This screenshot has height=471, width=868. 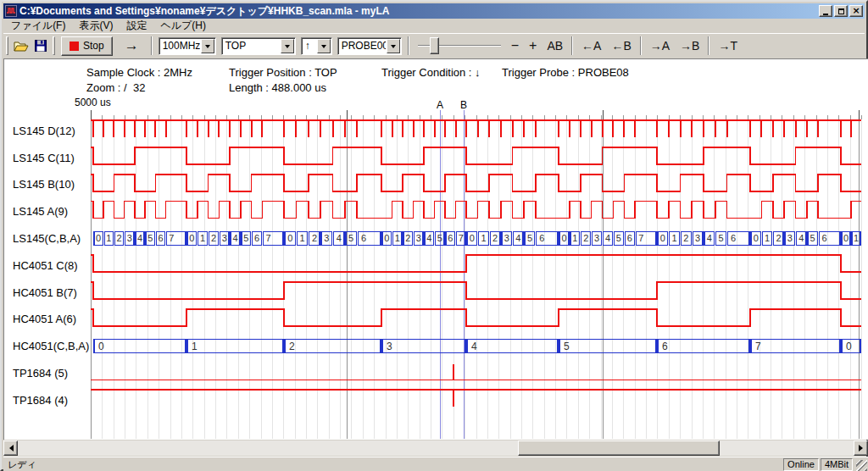 What do you see at coordinates (620, 46) in the screenshot?
I see `goto-b-back-button: ←B` at bounding box center [620, 46].